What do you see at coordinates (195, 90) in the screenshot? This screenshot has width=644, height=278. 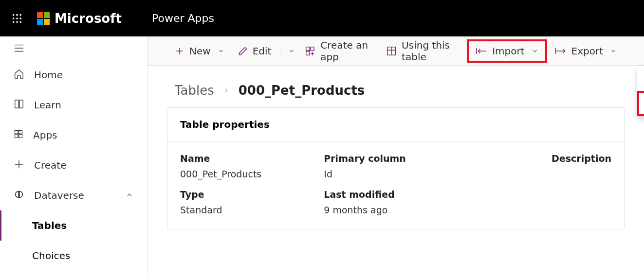 I see `breadcrumb-root: Tables` at bounding box center [195, 90].